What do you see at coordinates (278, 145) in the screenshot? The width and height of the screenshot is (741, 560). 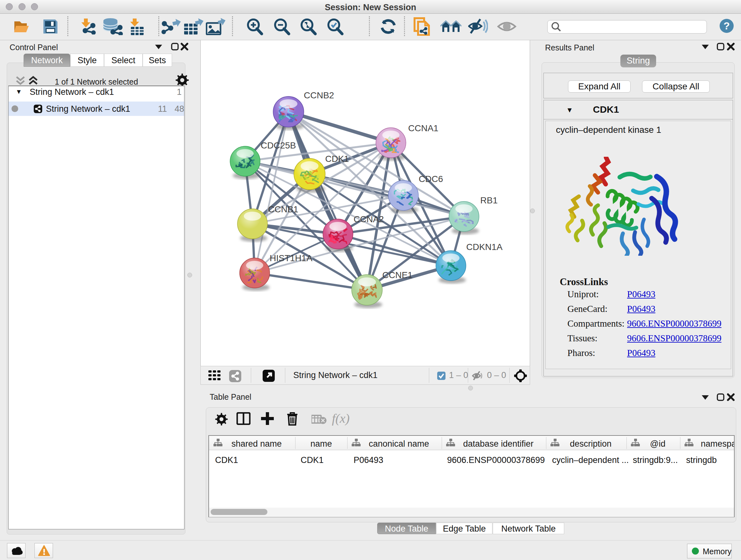 I see `svg-text: CDC25B` at bounding box center [278, 145].